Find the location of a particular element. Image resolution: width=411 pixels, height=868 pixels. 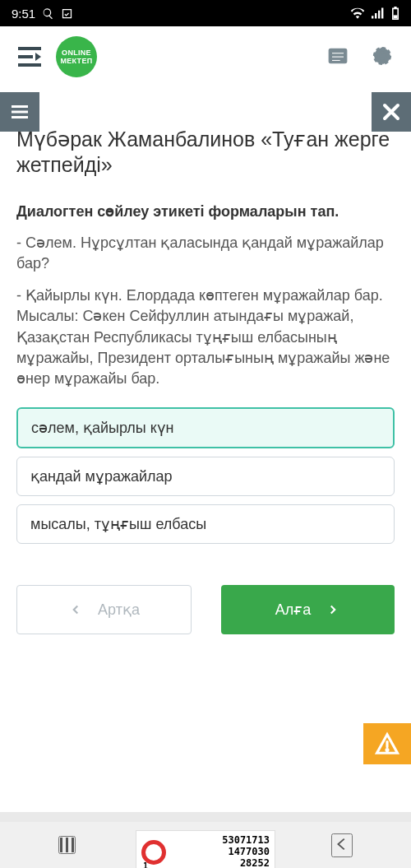

menu-toggle-button is located at coordinates (30, 57).